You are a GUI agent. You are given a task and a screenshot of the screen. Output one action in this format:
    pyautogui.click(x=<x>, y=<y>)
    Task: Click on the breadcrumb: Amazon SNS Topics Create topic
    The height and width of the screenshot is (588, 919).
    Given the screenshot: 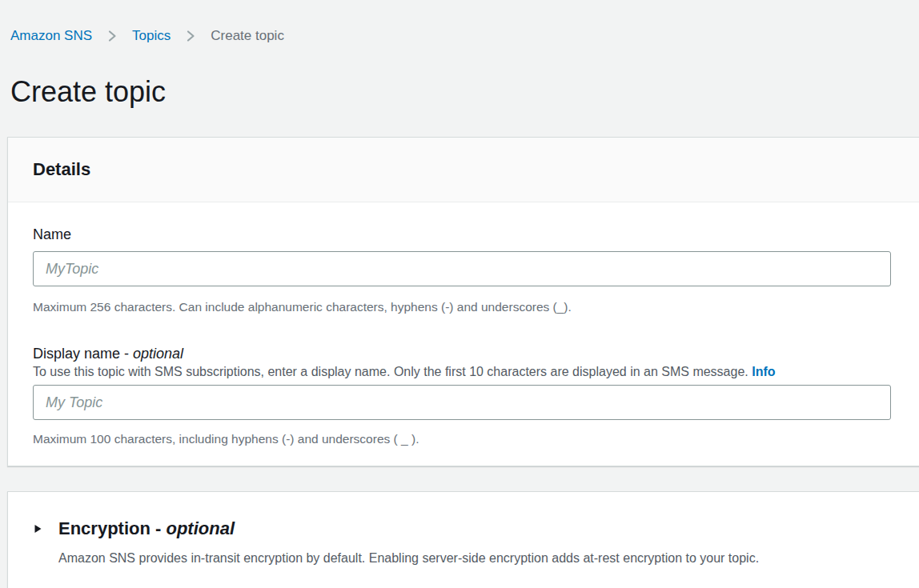 What is the action you would take?
    pyautogui.click(x=464, y=35)
    